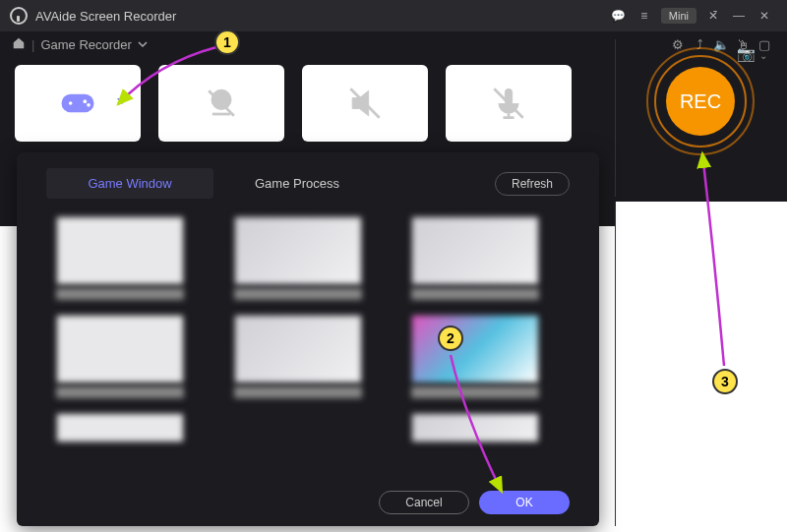  Describe the element at coordinates (739, 16) in the screenshot. I see `minimize-icon: —` at that location.